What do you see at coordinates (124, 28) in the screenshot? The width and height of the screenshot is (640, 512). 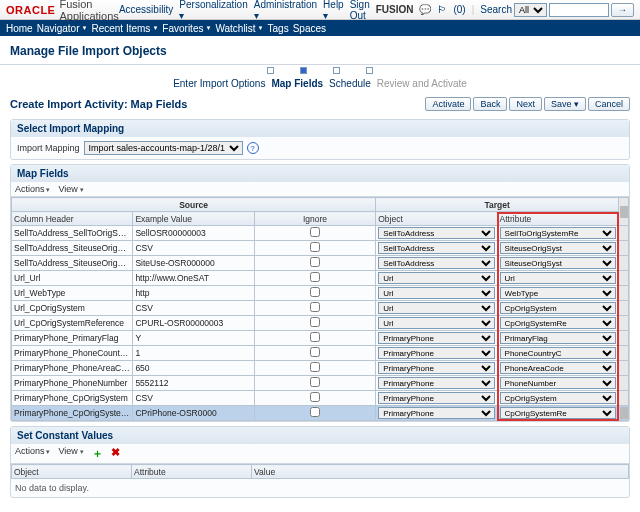 I see `nav-recent: Recent Items▼` at bounding box center [124, 28].